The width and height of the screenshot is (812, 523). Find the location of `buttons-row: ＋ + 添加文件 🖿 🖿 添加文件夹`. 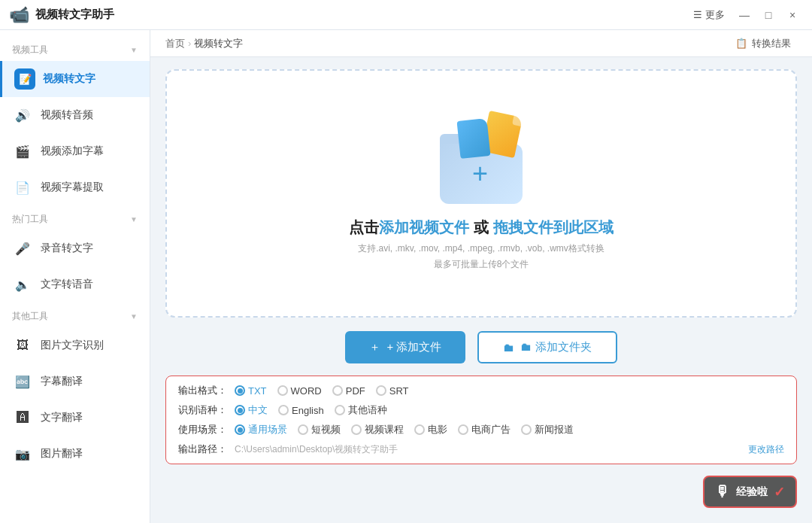

buttons-row: ＋ + 添加文件 🖿 🖿 添加文件夹 is located at coordinates (481, 354).